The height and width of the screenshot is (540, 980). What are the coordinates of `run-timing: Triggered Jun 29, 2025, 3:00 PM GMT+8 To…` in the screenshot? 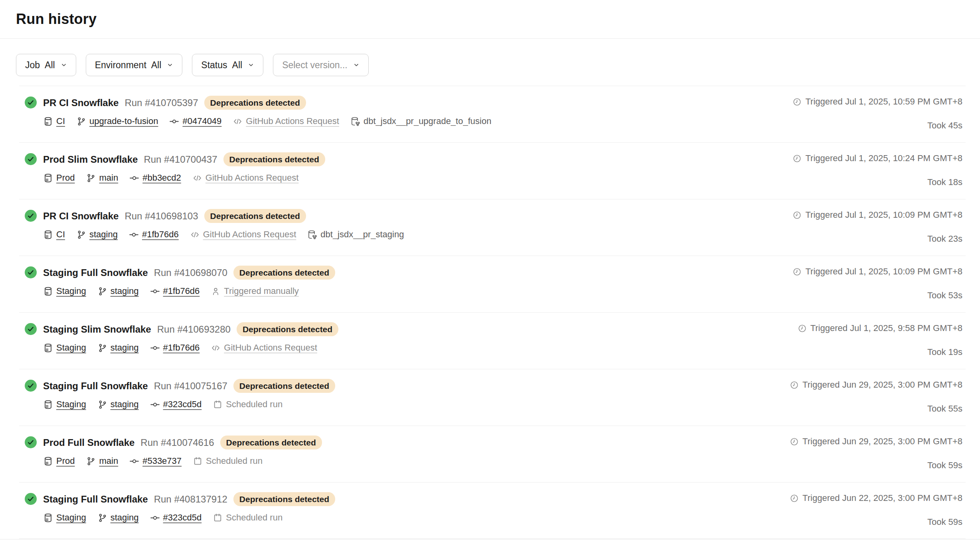 It's located at (876, 396).